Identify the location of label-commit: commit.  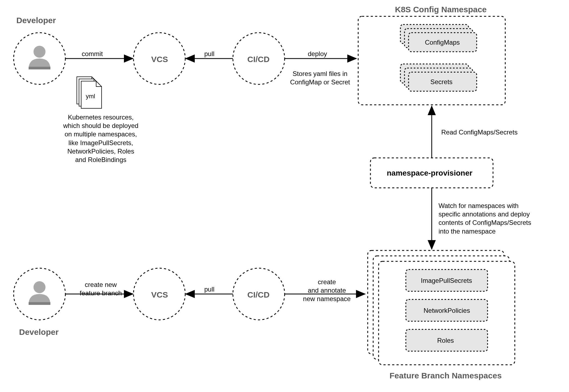
(92, 54).